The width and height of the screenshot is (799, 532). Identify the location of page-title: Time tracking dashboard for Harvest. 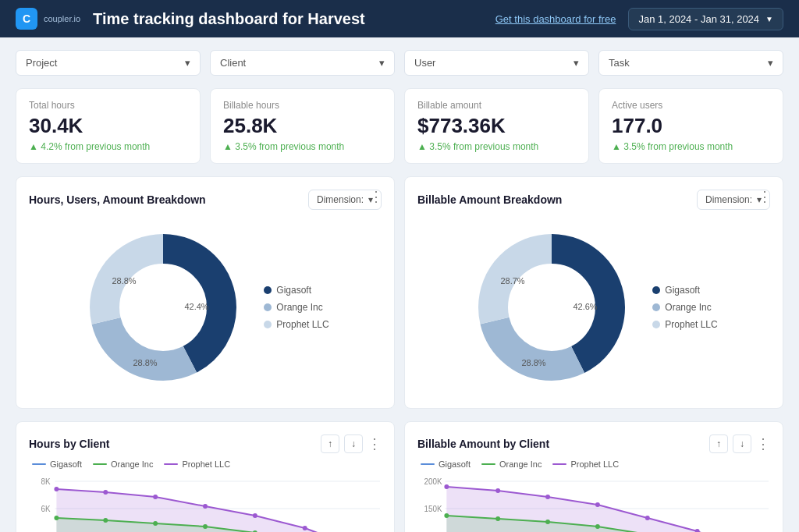
(288, 19).